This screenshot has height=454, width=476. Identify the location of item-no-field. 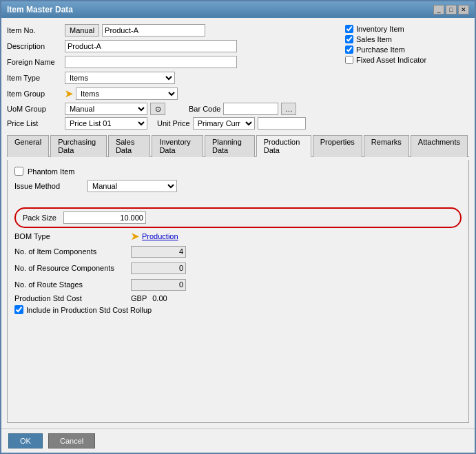
(154, 30).